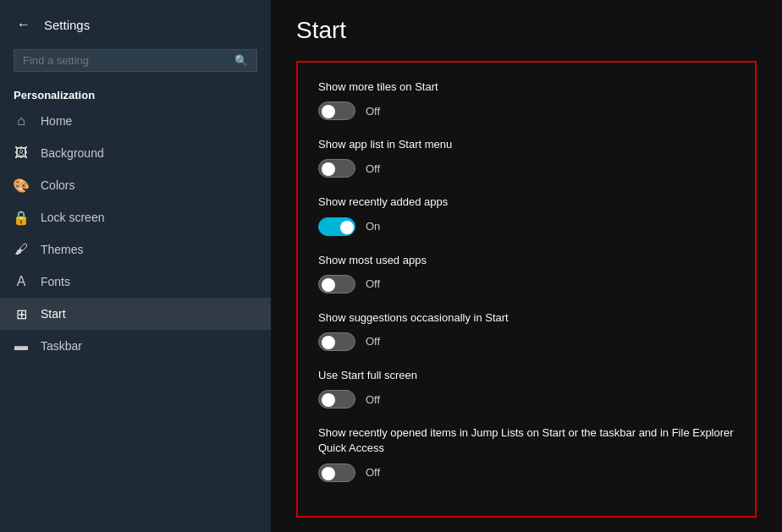 This screenshot has width=782, height=532. Describe the element at coordinates (135, 93) in the screenshot. I see `section-label: Personalization` at that location.